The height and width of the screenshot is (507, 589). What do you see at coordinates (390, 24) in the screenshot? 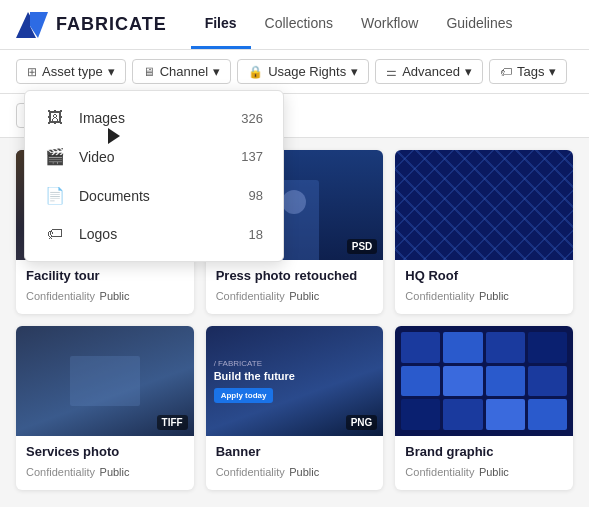
I see `nav-tab-workflow: Workflow` at bounding box center [390, 24].